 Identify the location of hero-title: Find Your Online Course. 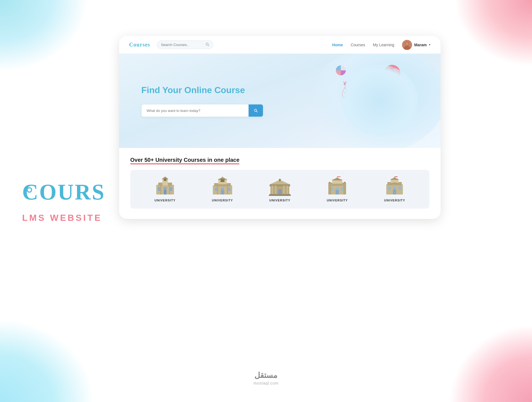
(202, 90).